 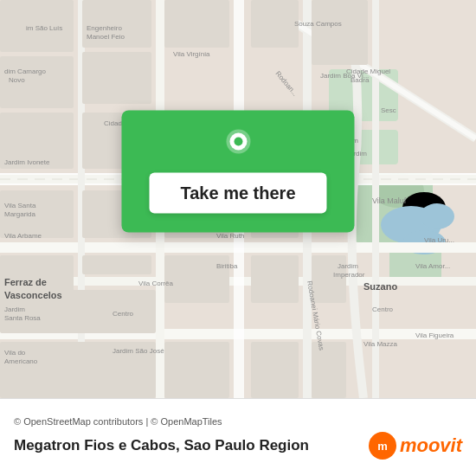 What do you see at coordinates (106, 36) in the screenshot?
I see `svg-text: Manoel Feio` at bounding box center [106, 36].